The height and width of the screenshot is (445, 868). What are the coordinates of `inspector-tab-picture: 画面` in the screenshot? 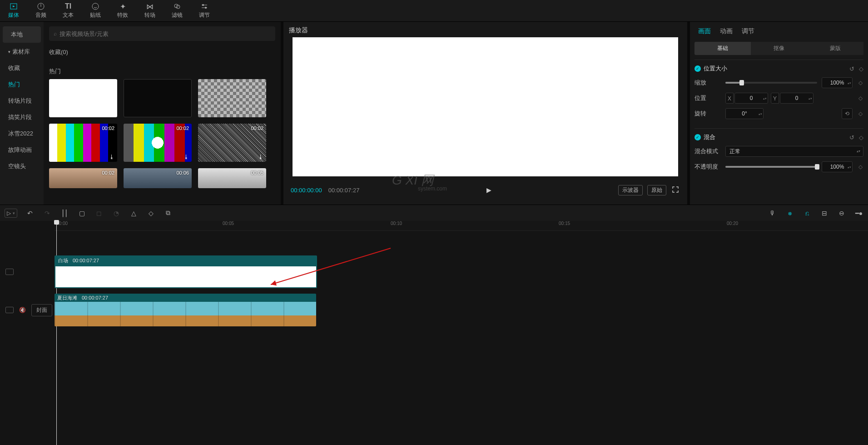 It's located at (704, 32).